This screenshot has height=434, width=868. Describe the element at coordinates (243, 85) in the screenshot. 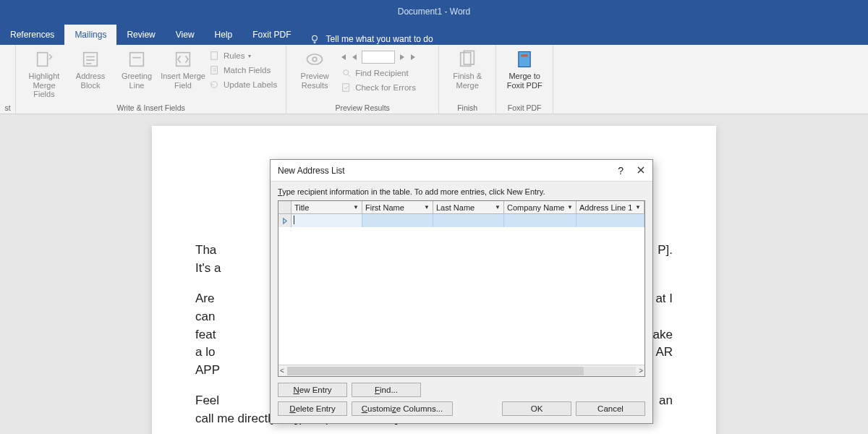

I see `update-labels-button: Update Labels` at that location.